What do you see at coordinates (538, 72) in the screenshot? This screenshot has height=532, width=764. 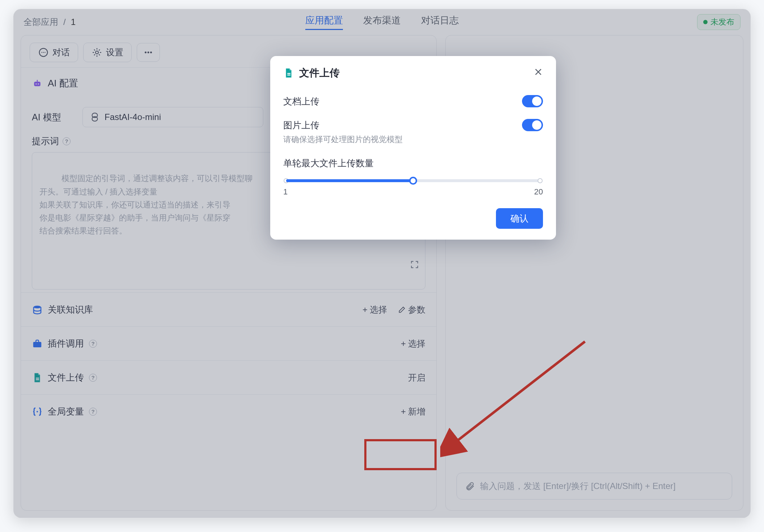 I see `close-icon` at bounding box center [538, 72].